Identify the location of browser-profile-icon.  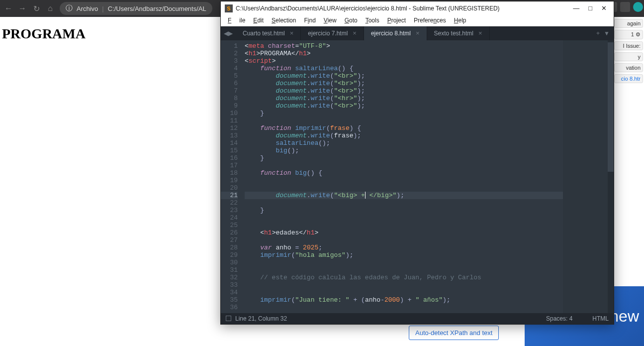
(638, 7).